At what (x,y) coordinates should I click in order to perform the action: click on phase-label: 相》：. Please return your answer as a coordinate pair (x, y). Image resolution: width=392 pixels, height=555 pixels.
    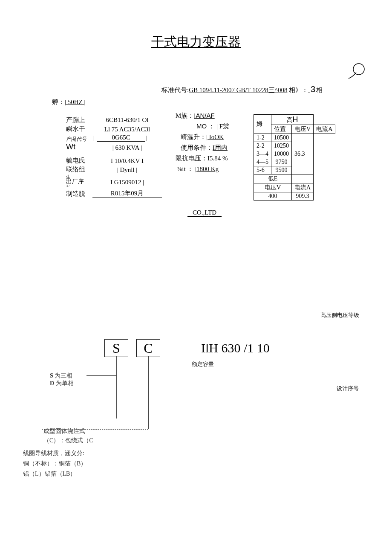
    Looking at the image, I should click on (298, 90).